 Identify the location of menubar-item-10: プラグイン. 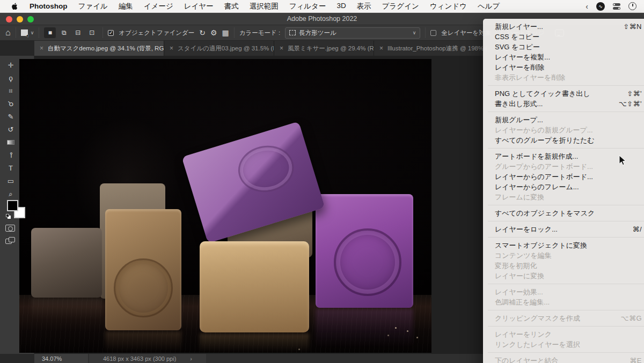
(400, 6).